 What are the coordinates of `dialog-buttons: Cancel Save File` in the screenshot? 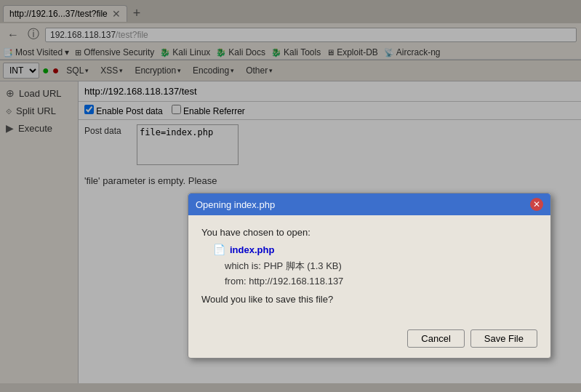 It's located at (369, 340).